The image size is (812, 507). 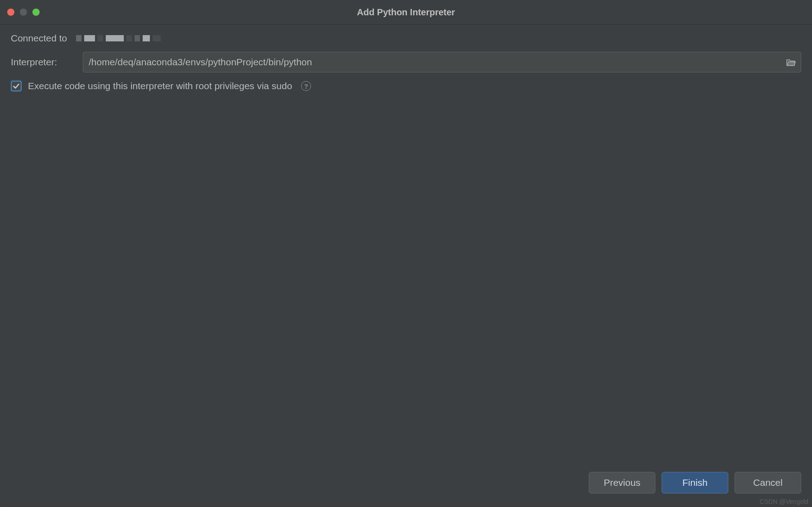 I want to click on previous-button: Previous, so click(x=622, y=483).